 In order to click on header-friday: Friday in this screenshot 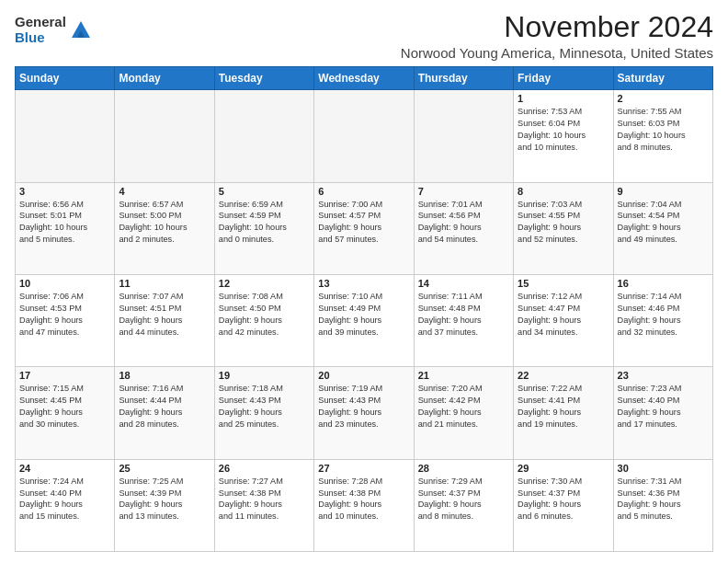, I will do `click(563, 79)`.